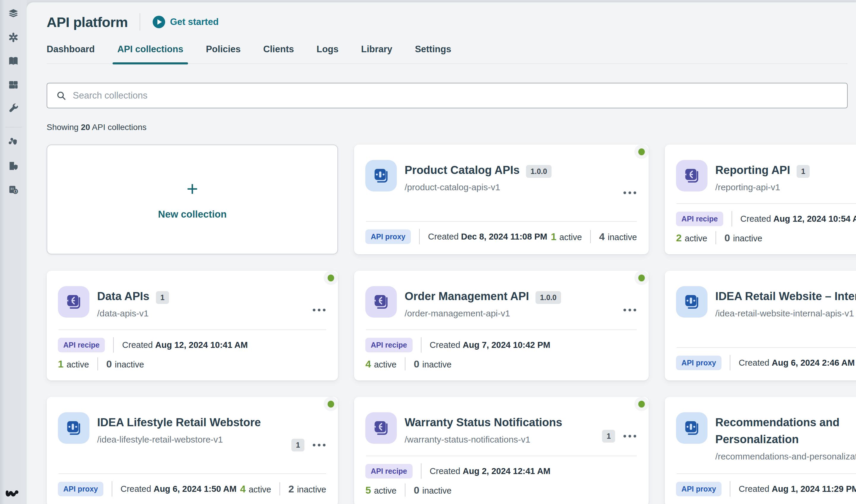 The image size is (856, 504). What do you see at coordinates (502, 200) in the screenshot?
I see `collection-card: Product Catalog APIs 1.0.0 /product-cata…` at bounding box center [502, 200].